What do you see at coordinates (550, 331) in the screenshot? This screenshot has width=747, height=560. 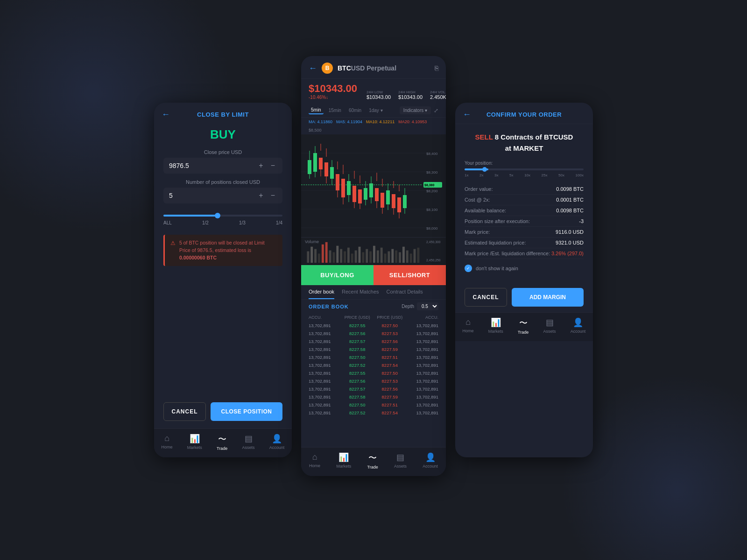 I see `nav-assets-label-right: Assets` at bounding box center [550, 331].